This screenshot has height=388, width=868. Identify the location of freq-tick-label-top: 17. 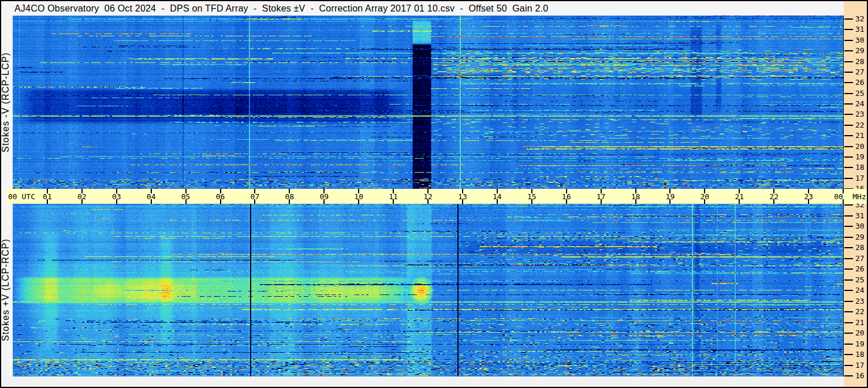
(861, 178).